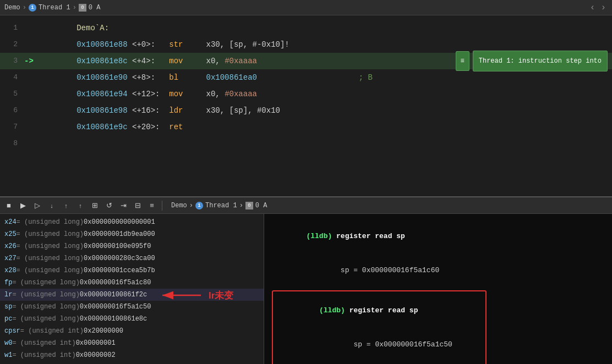 This screenshot has height=364, width=612. What do you see at coordinates (95, 206) in the screenshot?
I see `toolbar-grid: ⊞` at bounding box center [95, 206].